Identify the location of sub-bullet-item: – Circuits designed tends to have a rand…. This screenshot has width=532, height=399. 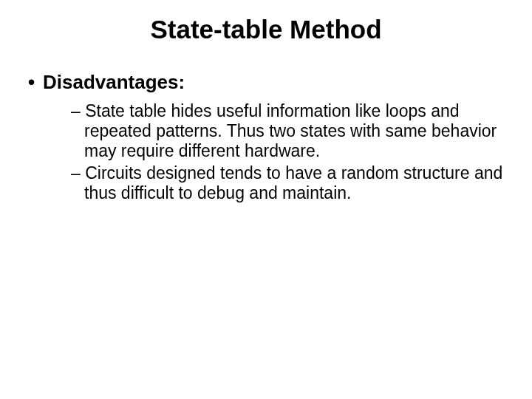
(287, 183).